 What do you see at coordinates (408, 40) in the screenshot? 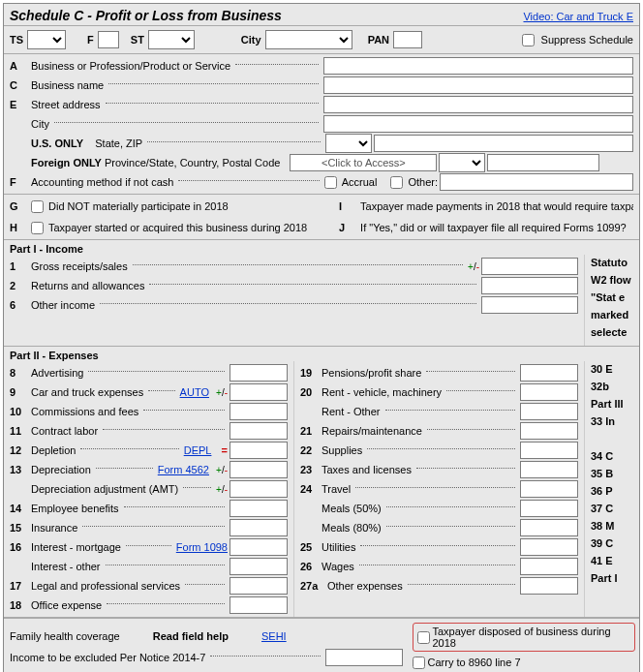
I see `pan-input` at bounding box center [408, 40].